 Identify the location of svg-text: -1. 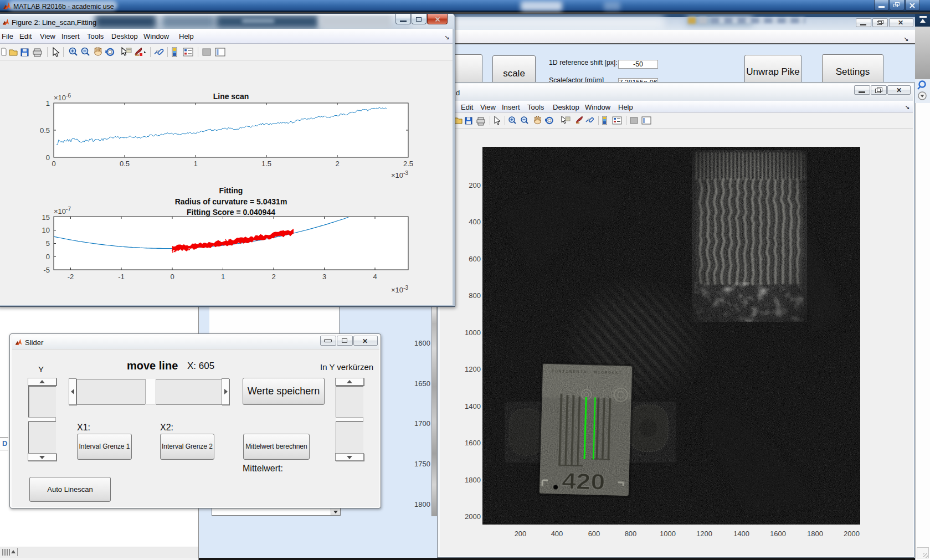
(121, 277).